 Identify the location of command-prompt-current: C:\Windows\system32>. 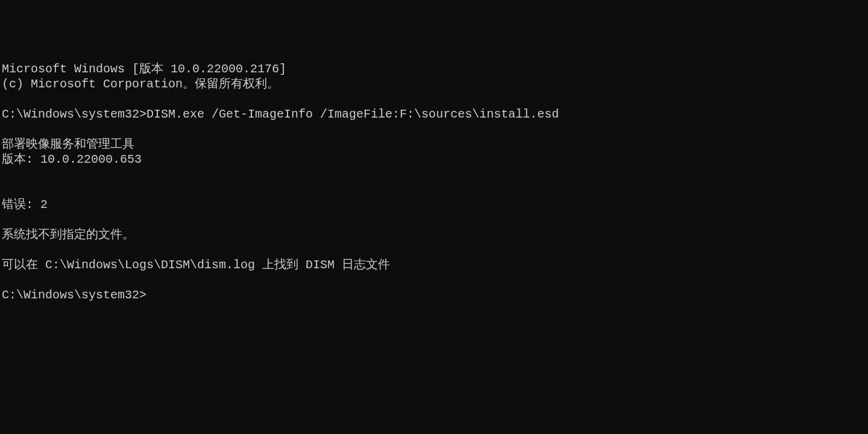
(435, 295).